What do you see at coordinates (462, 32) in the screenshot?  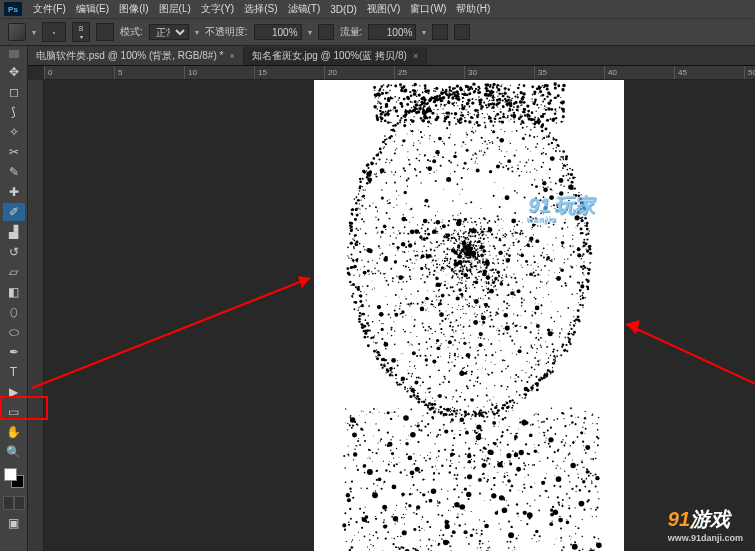 I see `pressure-size-icon` at bounding box center [462, 32].